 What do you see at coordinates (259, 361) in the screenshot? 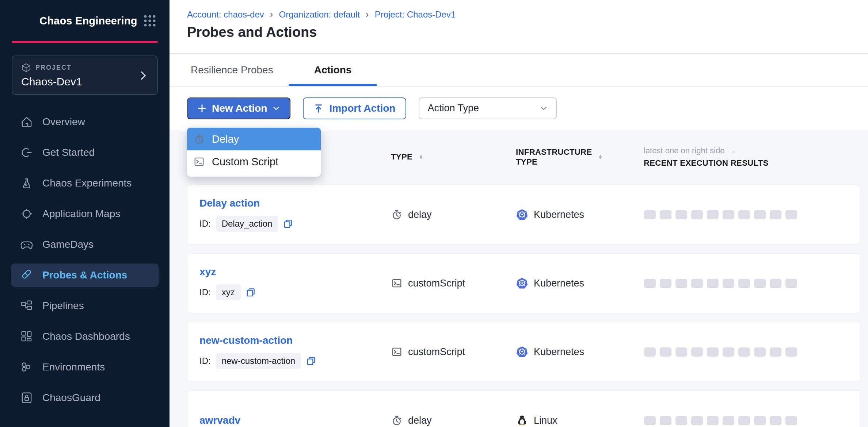
I see `id-chip: new-custom-action` at bounding box center [259, 361].